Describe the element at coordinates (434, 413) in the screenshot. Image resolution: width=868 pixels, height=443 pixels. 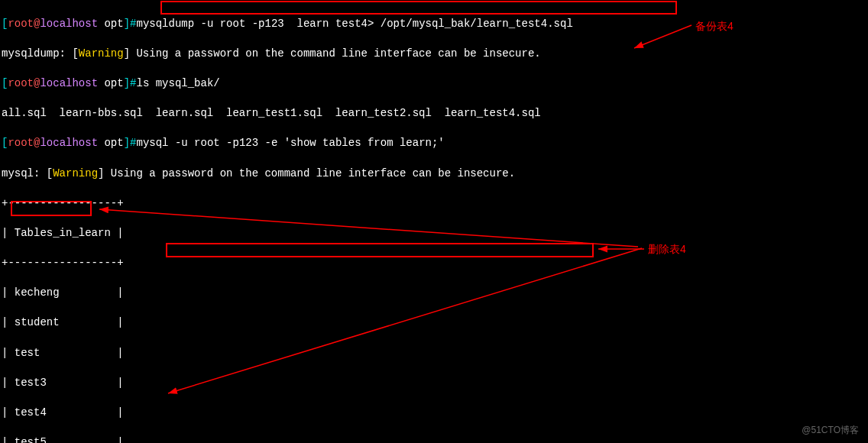
I see `table-row-test4: | test4 |` at that location.